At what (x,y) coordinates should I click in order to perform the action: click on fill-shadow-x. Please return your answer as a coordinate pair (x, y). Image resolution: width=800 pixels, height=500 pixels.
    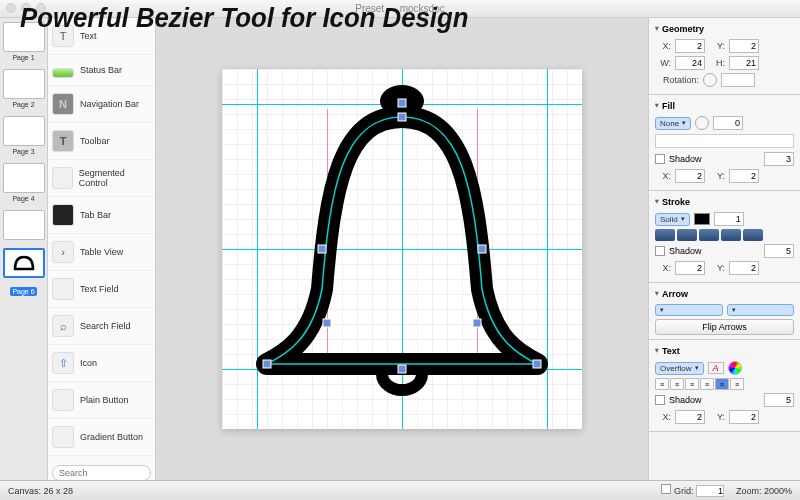
    Looking at the image, I should click on (690, 176).